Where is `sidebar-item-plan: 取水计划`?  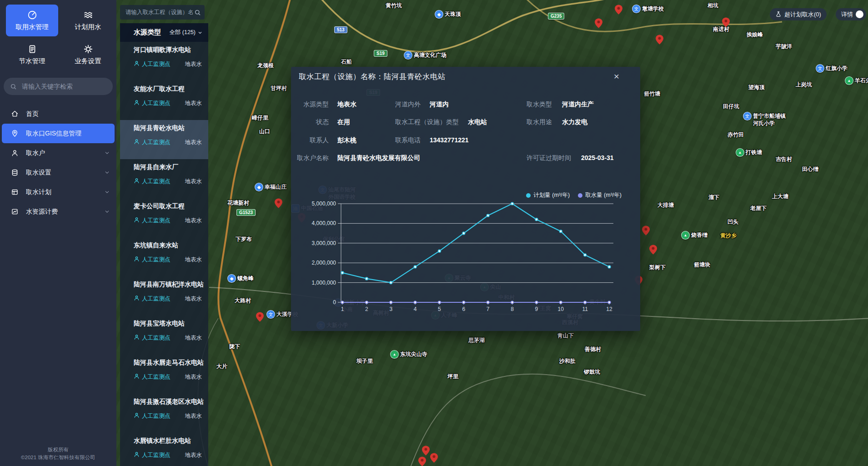
sidebar-item-plan: 取水计划 is located at coordinates (58, 192).